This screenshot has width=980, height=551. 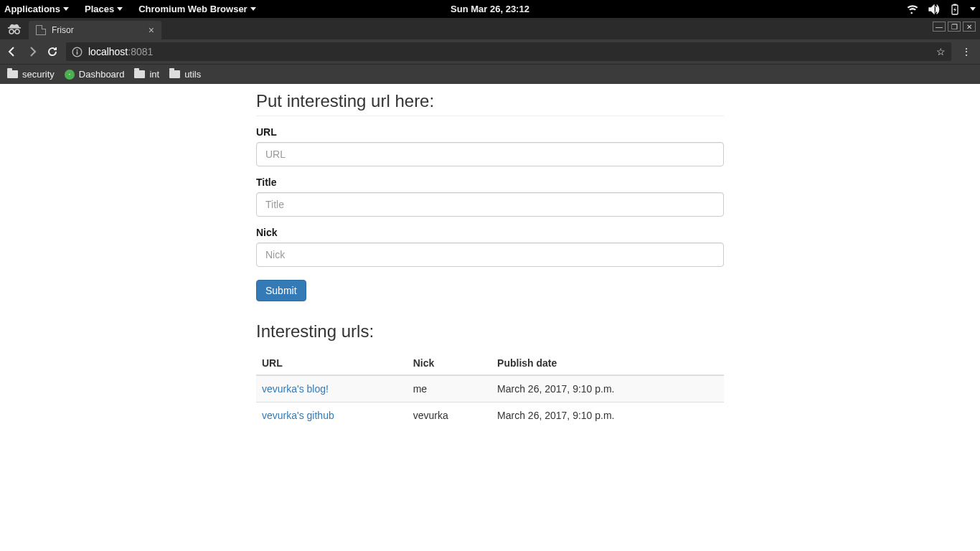 What do you see at coordinates (490, 116) in the screenshot?
I see `divider` at bounding box center [490, 116].